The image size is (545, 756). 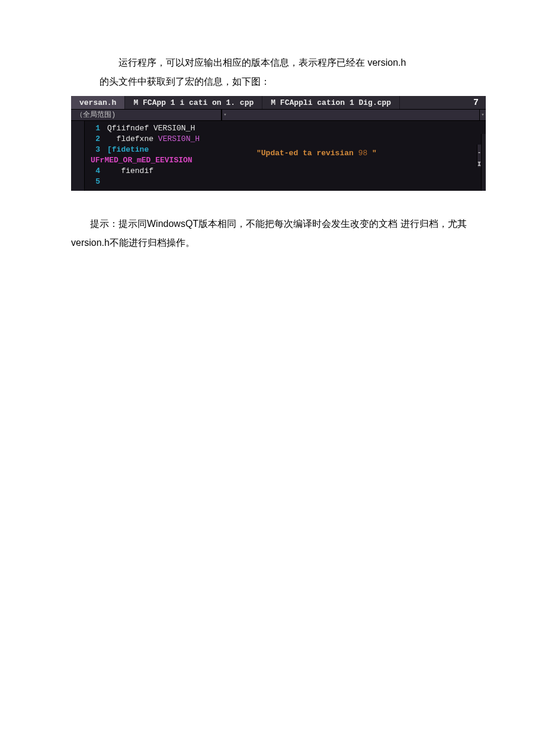 I want to click on editor-margin, so click(x=78, y=156).